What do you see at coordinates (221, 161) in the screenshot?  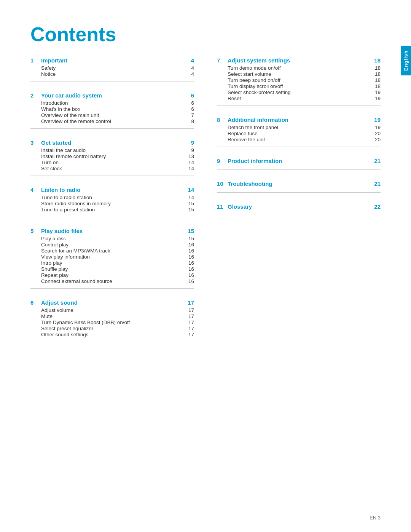 I see `section-num-9: 9` at bounding box center [221, 161].